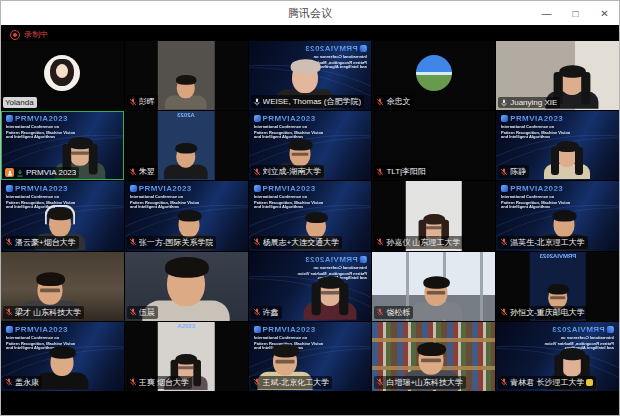 This screenshot has height=416, width=620. I want to click on close-button: ✕, so click(604, 13).